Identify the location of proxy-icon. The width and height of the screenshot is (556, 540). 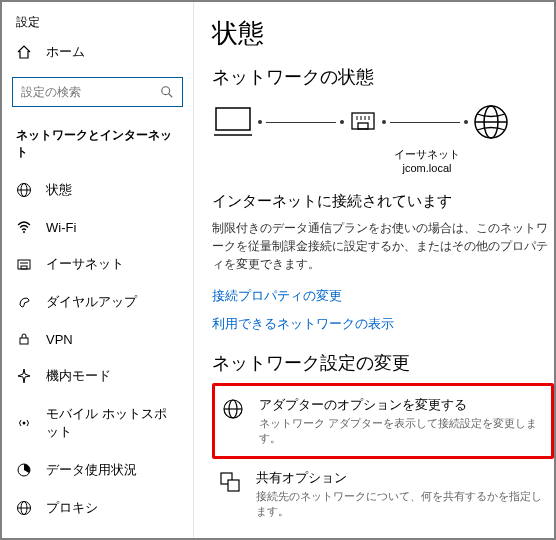
(24, 508).